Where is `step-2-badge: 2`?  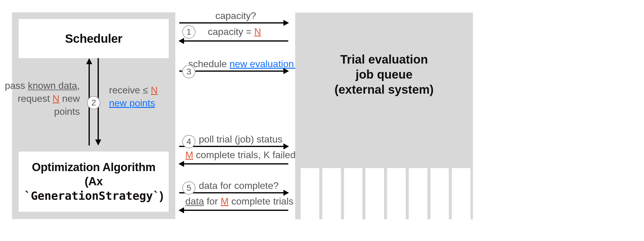
step-2-badge: 2 is located at coordinates (94, 103).